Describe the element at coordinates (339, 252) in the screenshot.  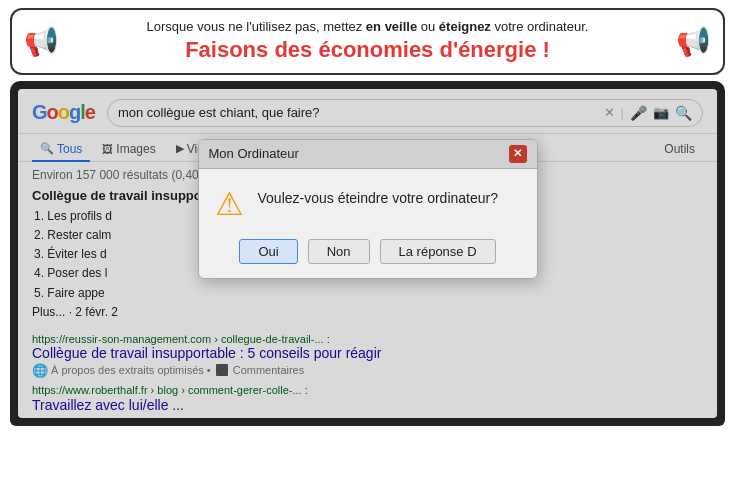
I see `dialog-no-button: Non` at that location.